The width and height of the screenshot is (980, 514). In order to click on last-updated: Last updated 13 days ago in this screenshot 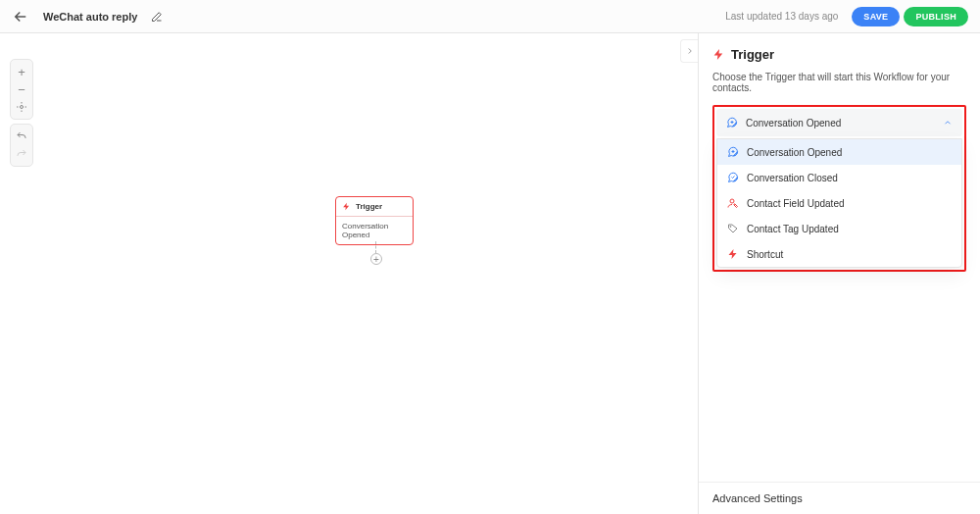, I will do `click(782, 16)`.